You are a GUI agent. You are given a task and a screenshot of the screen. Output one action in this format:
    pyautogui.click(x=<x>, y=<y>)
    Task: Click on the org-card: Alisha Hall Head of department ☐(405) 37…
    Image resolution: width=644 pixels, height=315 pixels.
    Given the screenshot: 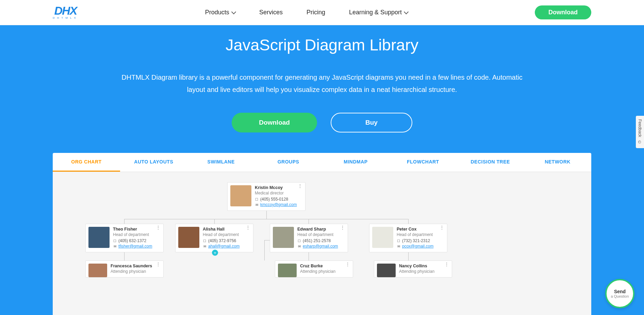 What is the action you would take?
    pyautogui.click(x=214, y=238)
    